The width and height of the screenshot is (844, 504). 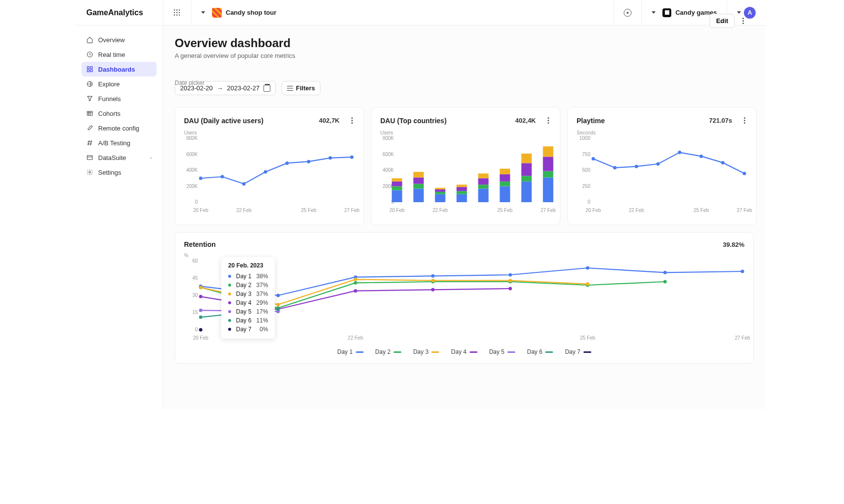 What do you see at coordinates (119, 54) in the screenshot?
I see `sidebar-item-real-time: Real time` at bounding box center [119, 54].